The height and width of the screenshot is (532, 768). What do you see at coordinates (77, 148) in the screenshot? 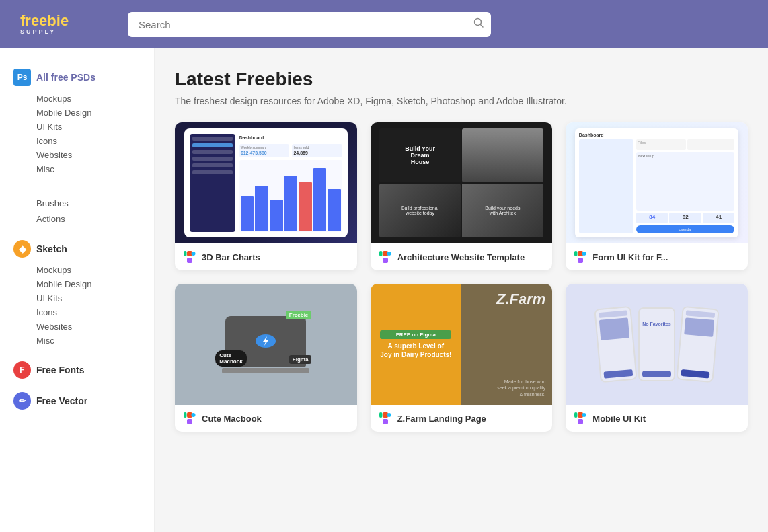
I see `sidebar-section-psds: Ps All free PSDs Mockups Mobile Design U…` at bounding box center [77, 148].